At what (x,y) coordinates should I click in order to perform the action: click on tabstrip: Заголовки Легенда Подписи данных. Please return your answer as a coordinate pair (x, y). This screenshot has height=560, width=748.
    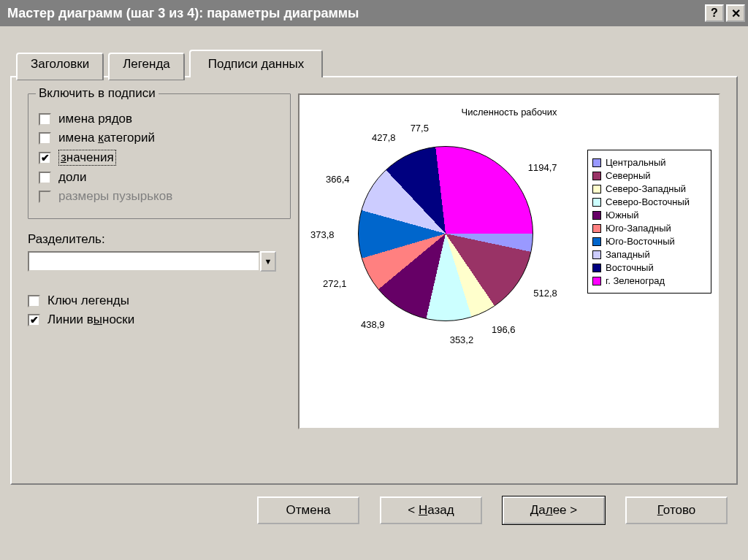
    Looking at the image, I should click on (377, 64).